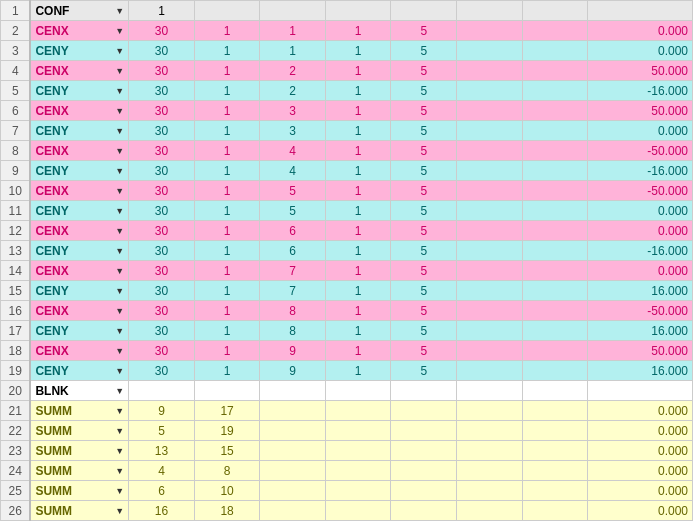  I want to click on data-cell-col3: 1, so click(293, 31).